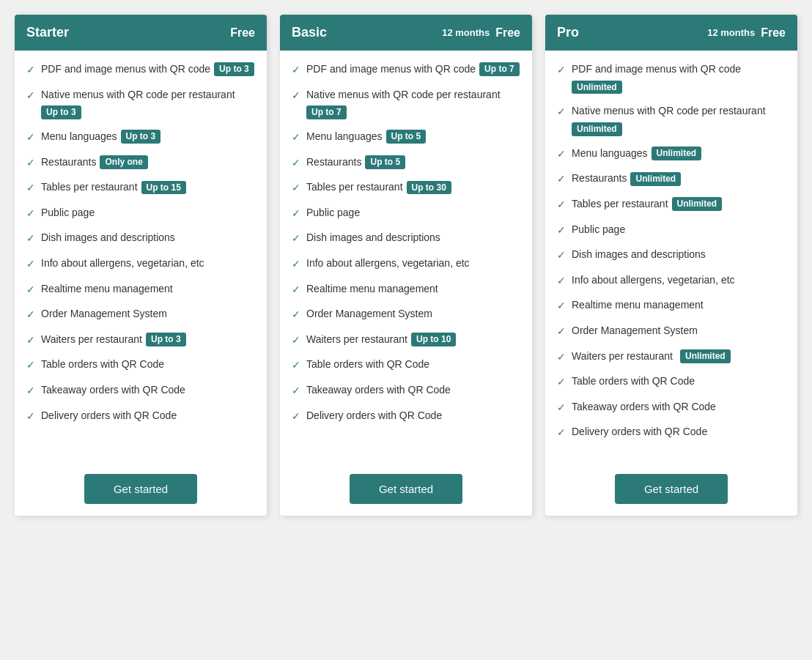 Image resolution: width=812 pixels, height=660 pixels. Describe the element at coordinates (481, 33) in the screenshot. I see `plan-meta-basic: 12 monthsFree` at that location.